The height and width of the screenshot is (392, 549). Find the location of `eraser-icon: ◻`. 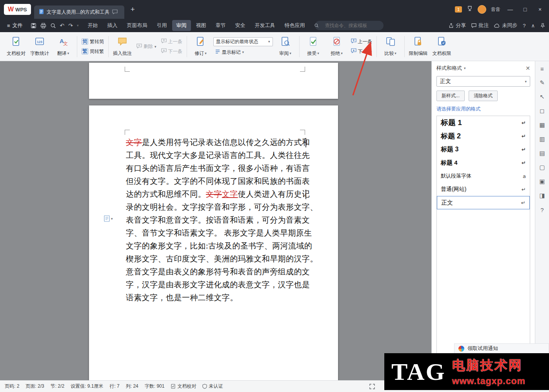

eraser-icon: ◻ is located at coordinates (542, 111).